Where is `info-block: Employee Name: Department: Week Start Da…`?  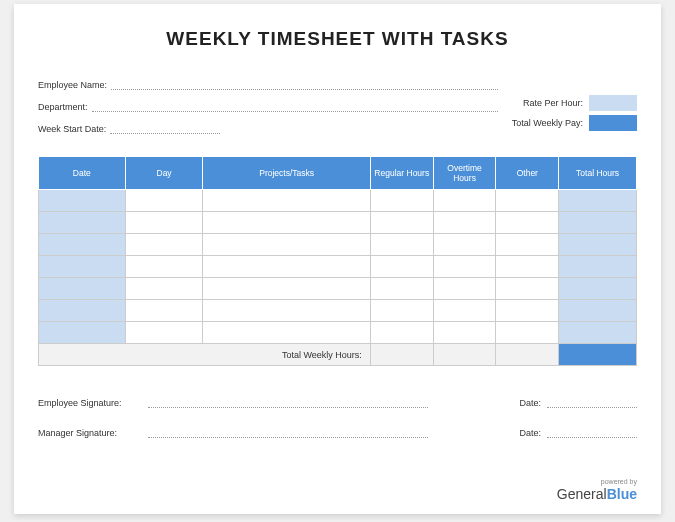
info-block: Employee Name: Department: Week Start Da… is located at coordinates (338, 107).